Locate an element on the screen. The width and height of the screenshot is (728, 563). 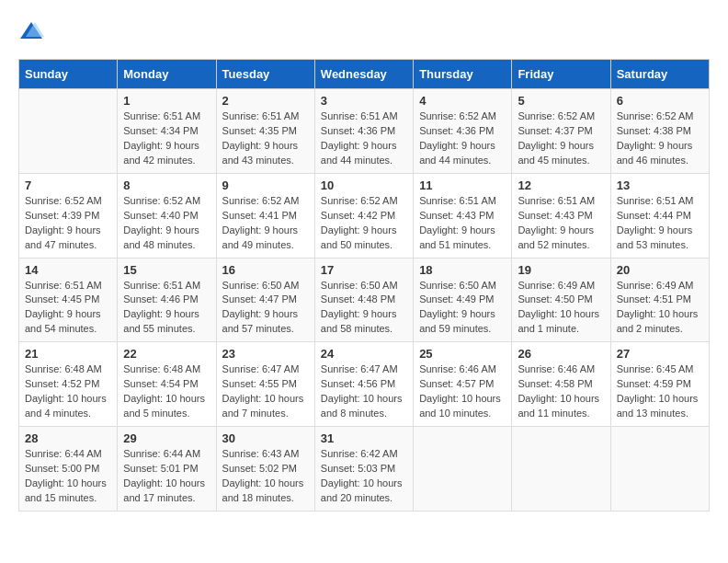
calendar-cell: 10 Sunrise: 6:52 AMSunset: 4:42 PMDaylig… is located at coordinates (364, 215).